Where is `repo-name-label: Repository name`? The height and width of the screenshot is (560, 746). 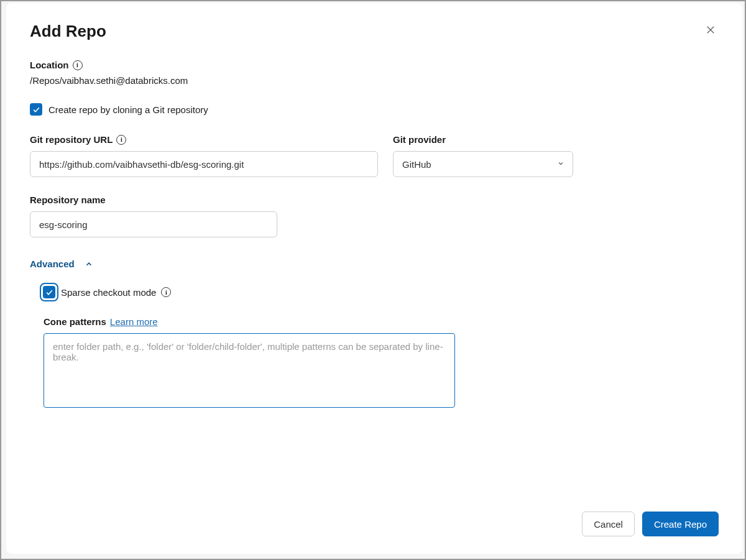 repo-name-label: Repository name is located at coordinates (68, 200).